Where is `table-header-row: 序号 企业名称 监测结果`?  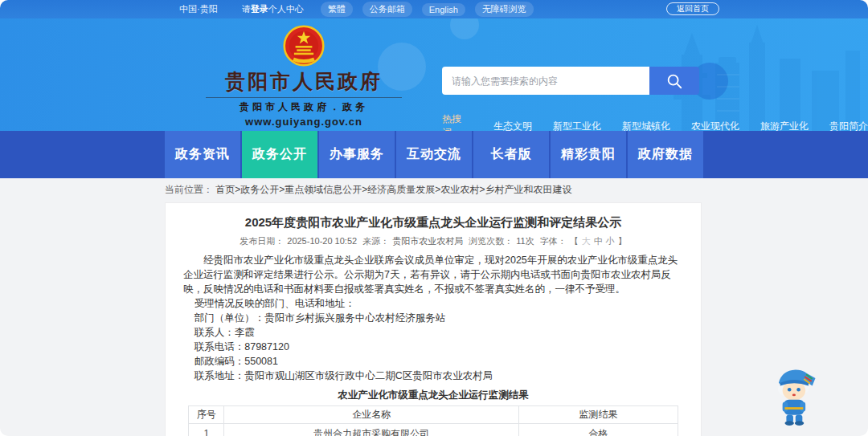
table-header-row: 序号 企业名称 监测结果 is located at coordinates (434, 415).